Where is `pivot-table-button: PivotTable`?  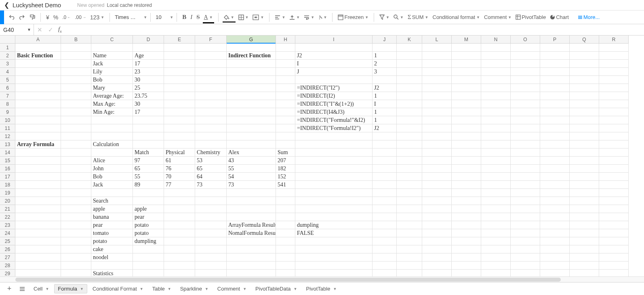
pivot-table-button: PivotTable is located at coordinates (531, 17).